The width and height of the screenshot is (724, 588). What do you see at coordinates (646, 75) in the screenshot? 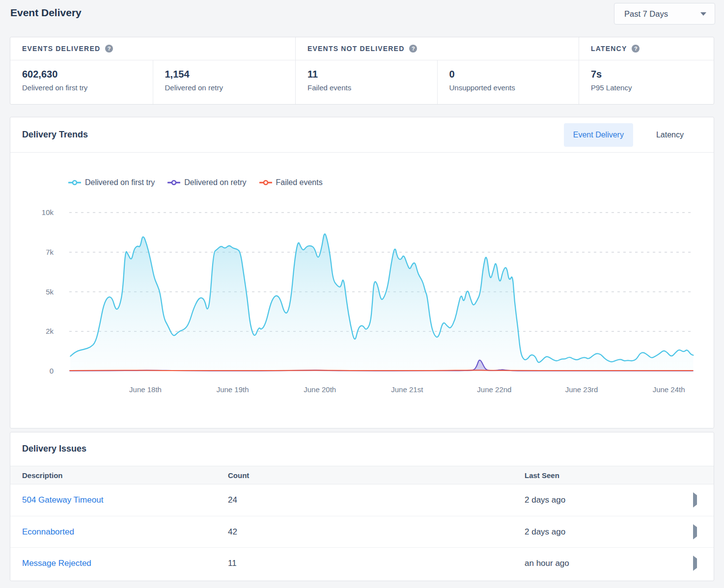
I see `stat-value: 7s` at bounding box center [646, 75].